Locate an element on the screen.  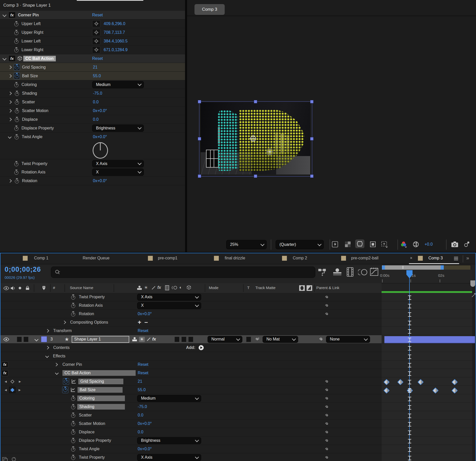
region-of-interest-icon is located at coordinates (360, 244).